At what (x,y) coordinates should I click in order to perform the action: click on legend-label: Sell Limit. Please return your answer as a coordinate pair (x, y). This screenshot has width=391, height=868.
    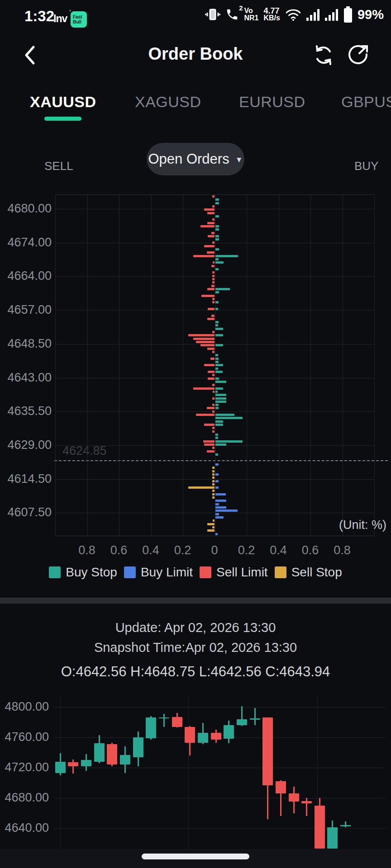
    Looking at the image, I should click on (242, 572).